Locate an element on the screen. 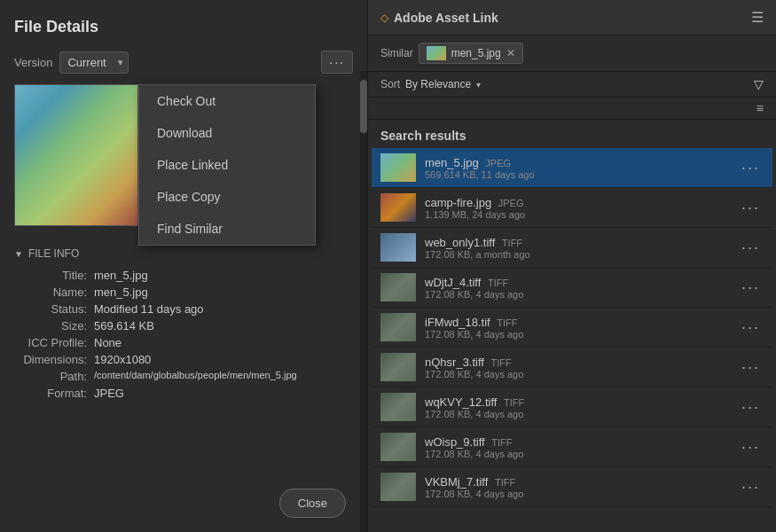  menu-item-place-copy: Place Copy is located at coordinates (227, 197).